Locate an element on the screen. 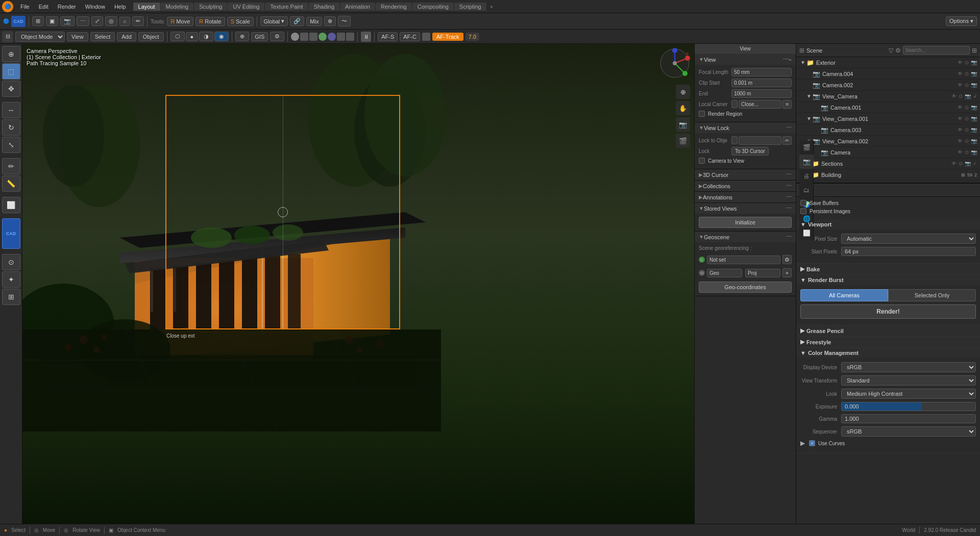  lock-to-cursor-btn: To 3D Cursor is located at coordinates (750, 151).